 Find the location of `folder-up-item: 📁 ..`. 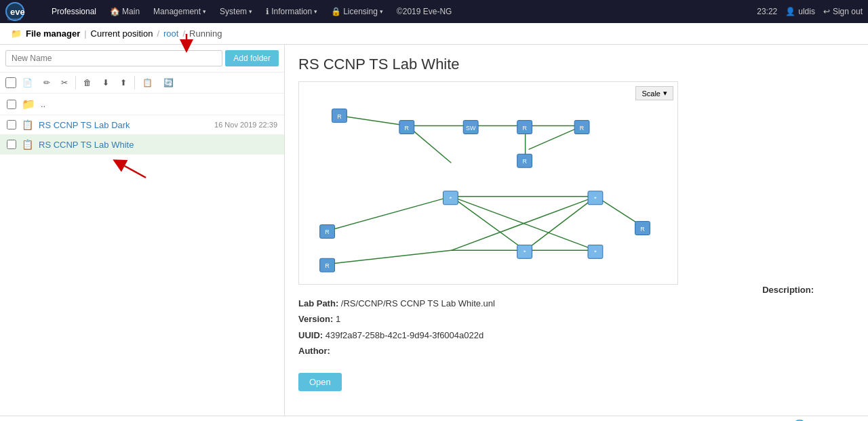

folder-up-item: 📁 .. is located at coordinates (142, 104).